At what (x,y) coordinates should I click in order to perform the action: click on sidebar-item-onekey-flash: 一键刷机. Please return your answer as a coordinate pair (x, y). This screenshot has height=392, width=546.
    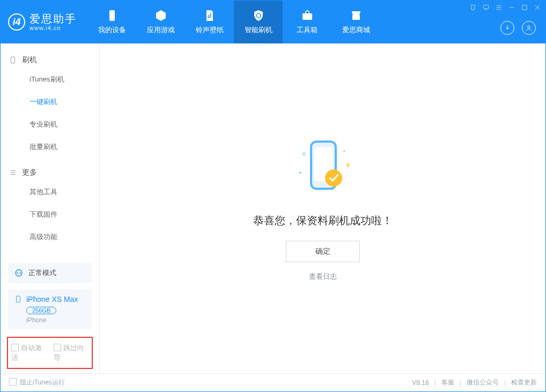
    Looking at the image, I should click on (50, 102).